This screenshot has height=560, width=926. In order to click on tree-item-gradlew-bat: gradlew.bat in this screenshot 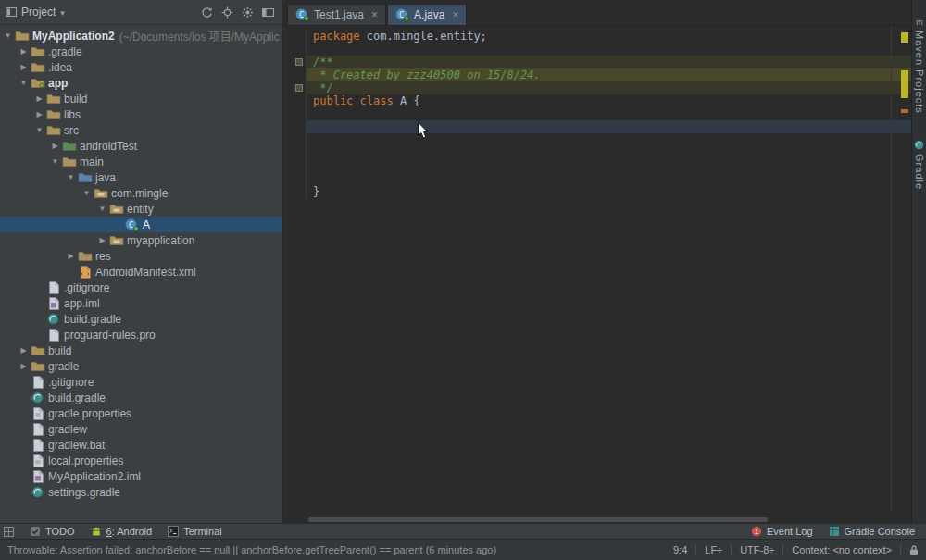, I will do `click(141, 444)`.